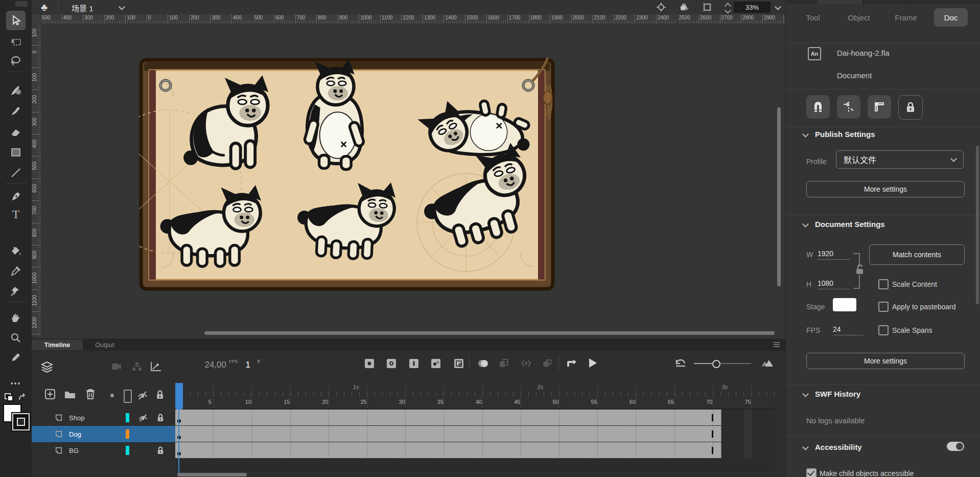  Describe the element at coordinates (16, 318) in the screenshot. I see `hand-tool-icon` at that location.